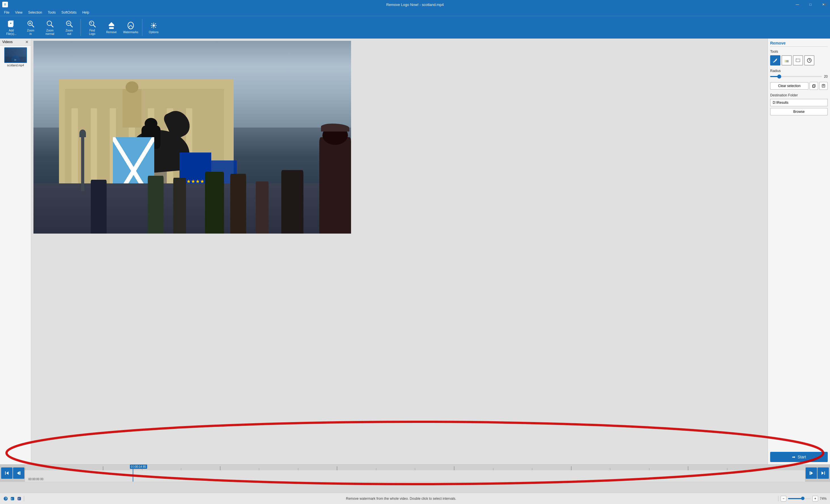  What do you see at coordinates (799, 457) in the screenshot?
I see `start-button: ➡ Start` at bounding box center [799, 457].